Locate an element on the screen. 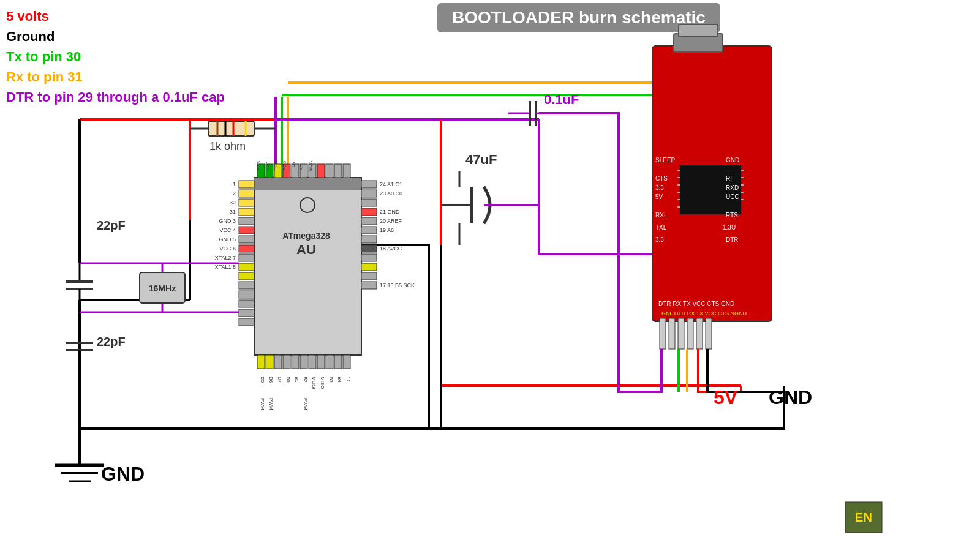 Image resolution: width=980 pixels, height=551 pixels. svg-text: GND 3 is located at coordinates (227, 221).